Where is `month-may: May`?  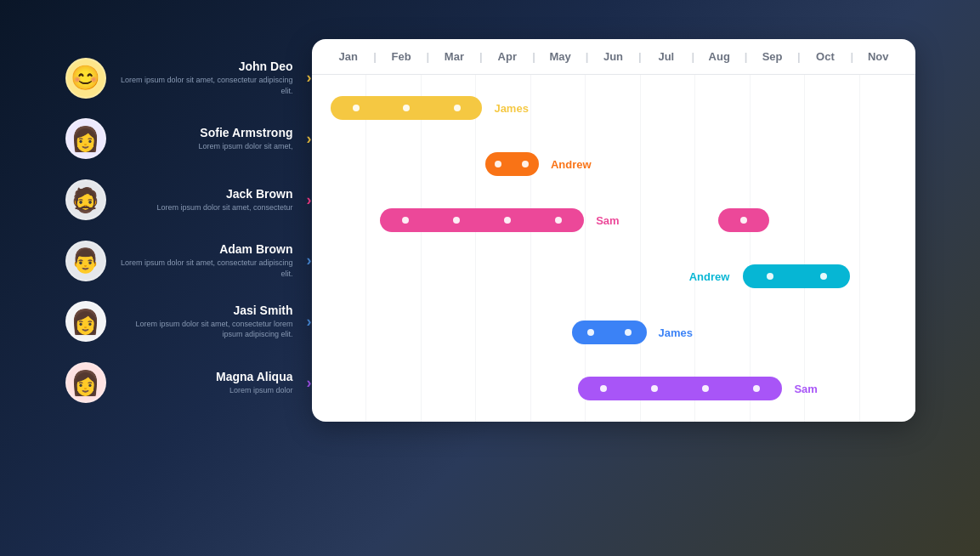 month-may: May is located at coordinates (560, 56).